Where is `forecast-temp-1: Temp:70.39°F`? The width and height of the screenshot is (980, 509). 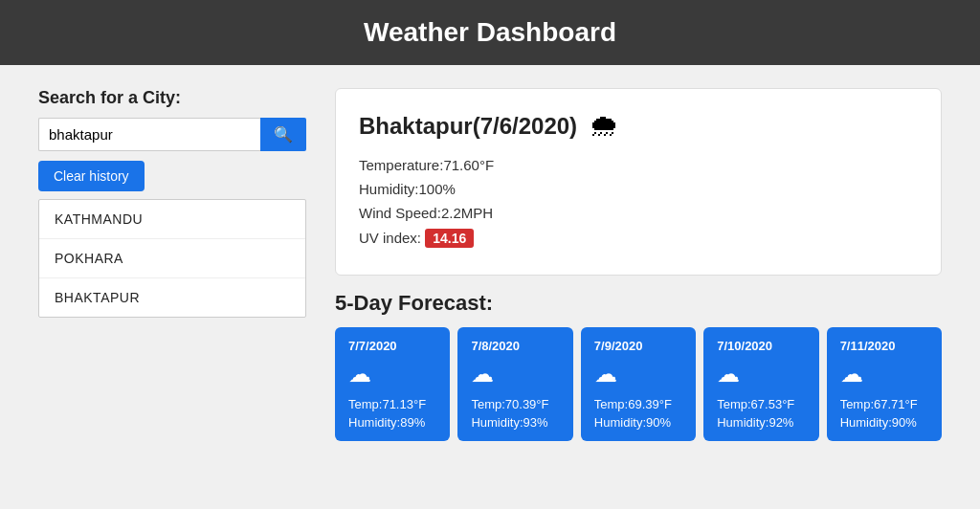 forecast-temp-1: Temp:70.39°F is located at coordinates (515, 404).